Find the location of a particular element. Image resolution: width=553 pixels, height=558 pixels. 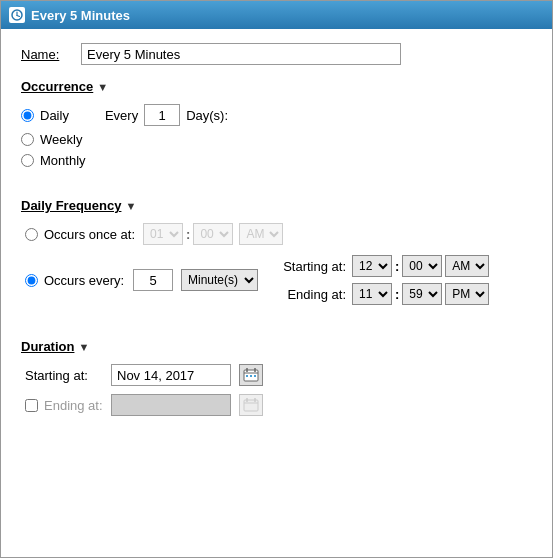

duration-header: Duration ▼ is located at coordinates (276, 346).